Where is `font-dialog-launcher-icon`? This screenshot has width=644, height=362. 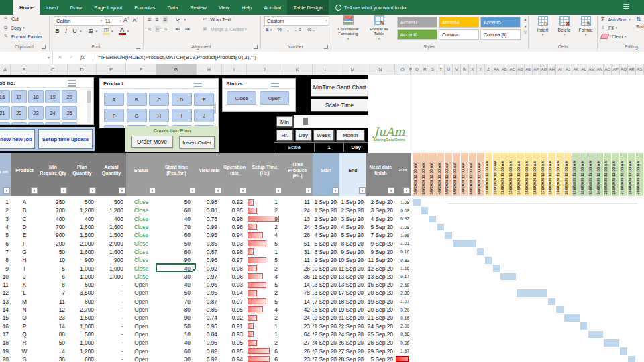
font-dialog-launcher-icon is located at coordinates (138, 47).